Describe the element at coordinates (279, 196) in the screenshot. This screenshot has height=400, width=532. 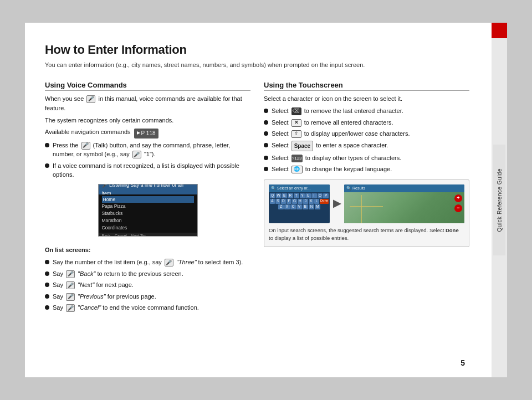
I see `key-w: W` at that location.